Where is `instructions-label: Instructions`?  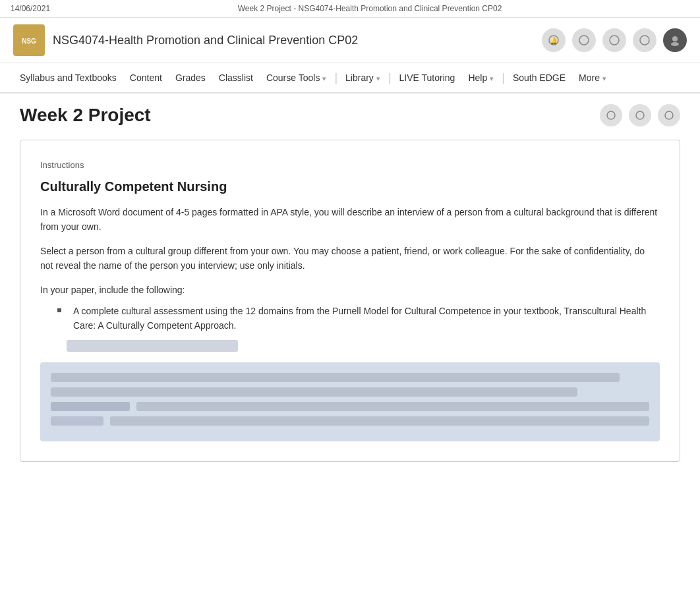
instructions-label: Instructions is located at coordinates (350, 165).